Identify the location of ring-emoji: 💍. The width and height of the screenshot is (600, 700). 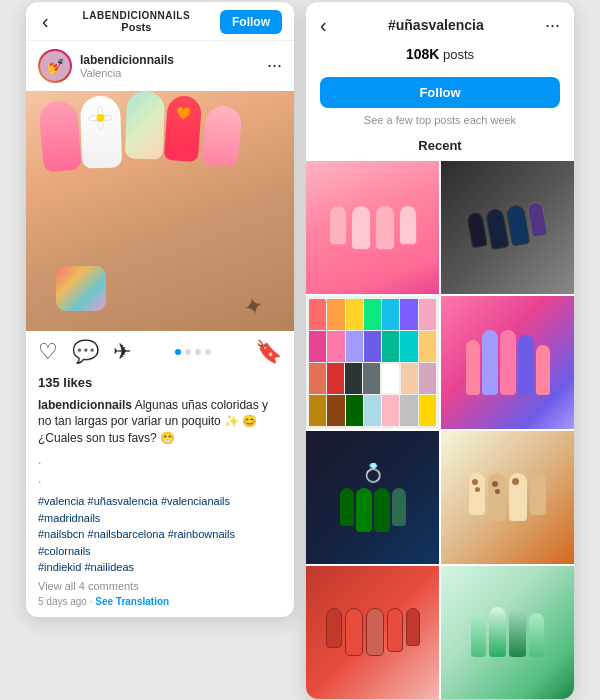
(373, 473).